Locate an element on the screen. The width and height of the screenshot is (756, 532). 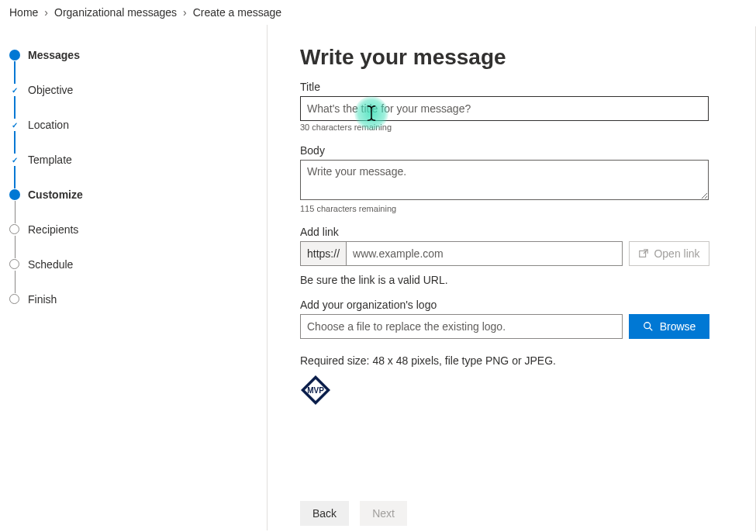
step-label: Template is located at coordinates (50, 160).